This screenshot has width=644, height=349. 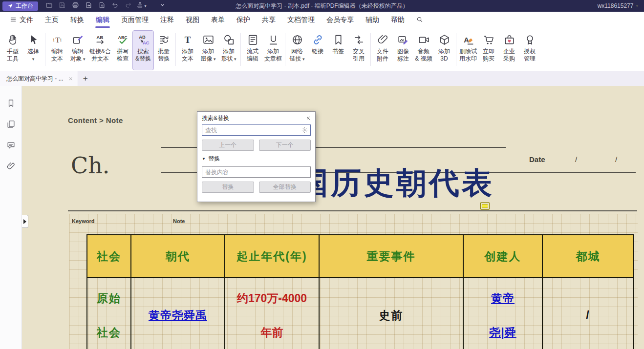 What do you see at coordinates (39, 79) in the screenshot?
I see `document-tab: 怎么面对高中学习 - ...` at bounding box center [39, 79].